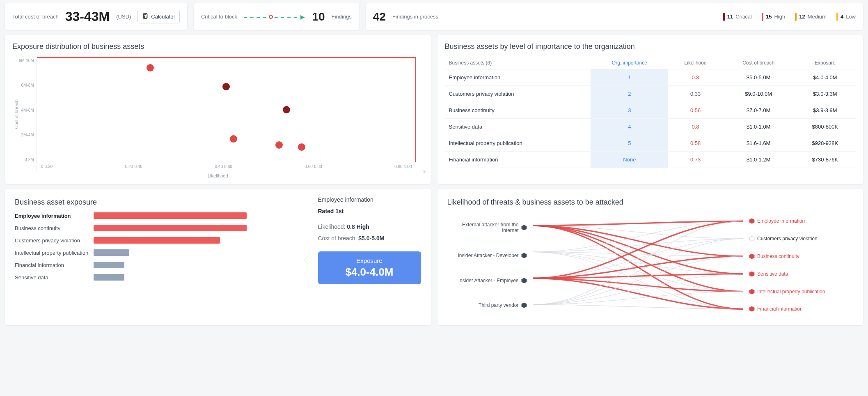  What do you see at coordinates (630, 63) in the screenshot?
I see `col-importance: Org. importance` at bounding box center [630, 63].